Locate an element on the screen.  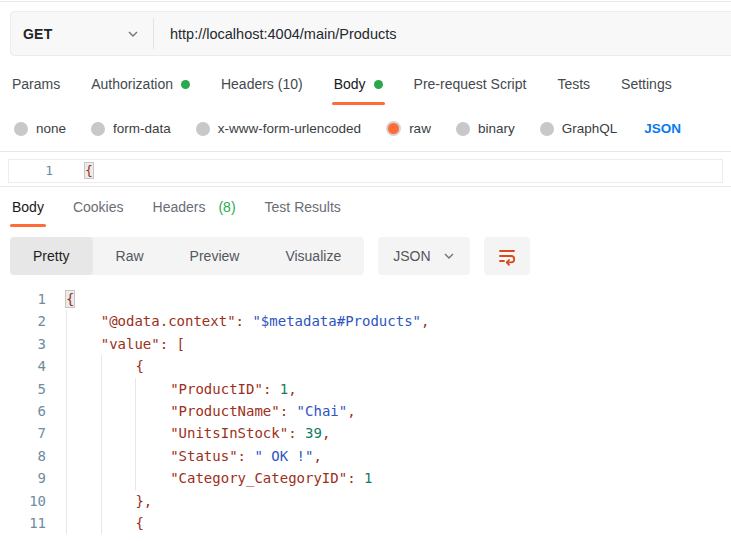
headers-count-badge: (8) is located at coordinates (226, 207).